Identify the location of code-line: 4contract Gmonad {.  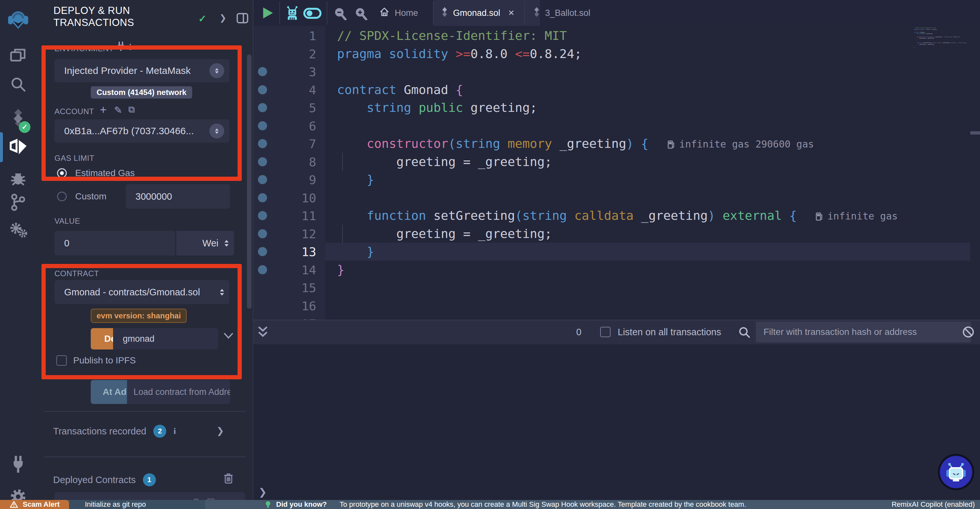
(617, 90).